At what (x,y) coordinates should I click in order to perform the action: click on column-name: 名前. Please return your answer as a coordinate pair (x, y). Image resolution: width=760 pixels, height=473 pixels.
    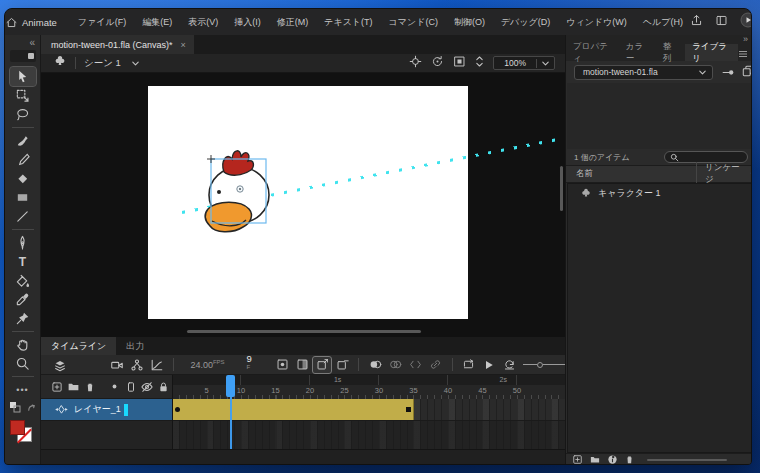
    Looking at the image, I should click on (636, 174).